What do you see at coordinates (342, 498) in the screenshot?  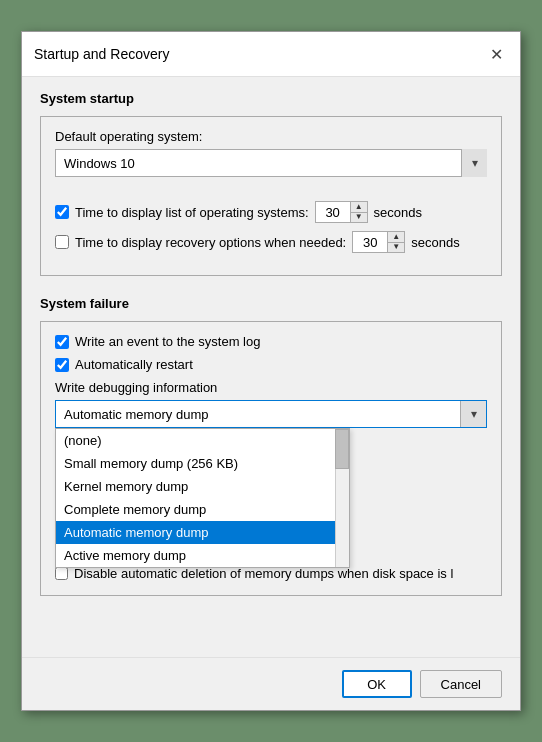 I see `dropdown-scrollbar-track` at bounding box center [342, 498].